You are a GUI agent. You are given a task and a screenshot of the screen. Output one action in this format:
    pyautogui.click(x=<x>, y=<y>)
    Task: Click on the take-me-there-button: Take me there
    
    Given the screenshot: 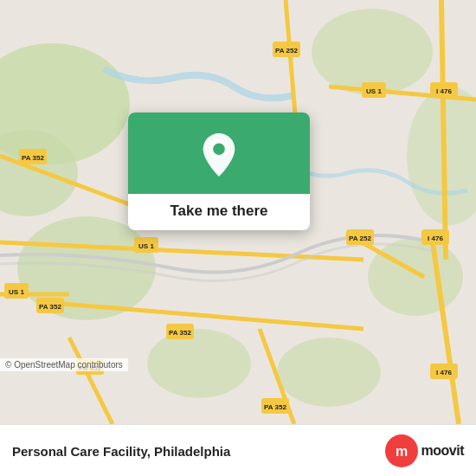 What is the action you would take?
    pyautogui.click(x=218, y=212)
    